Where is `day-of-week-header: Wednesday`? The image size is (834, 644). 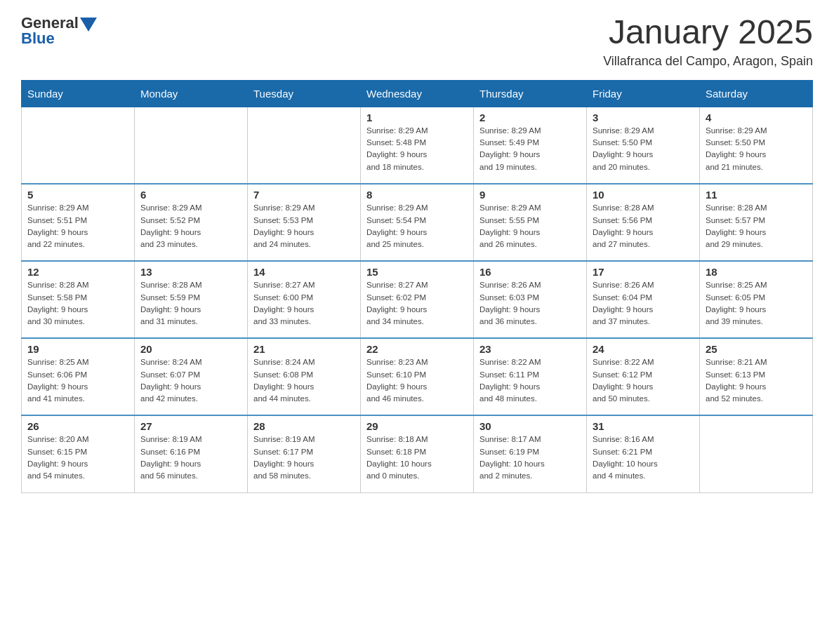
day-of-week-header: Wednesday is located at coordinates (417, 93).